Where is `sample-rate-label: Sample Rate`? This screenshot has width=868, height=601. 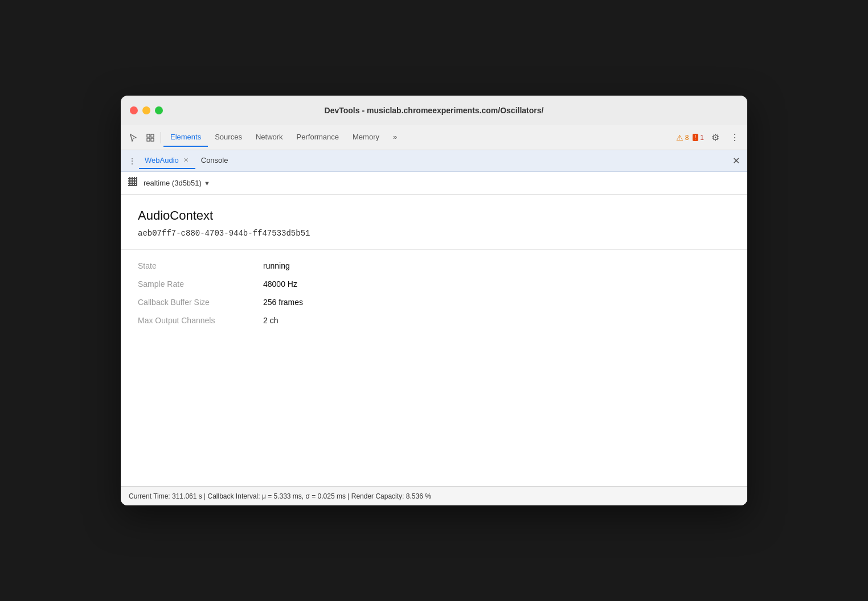
sample-rate-label: Sample Rate is located at coordinates (200, 284).